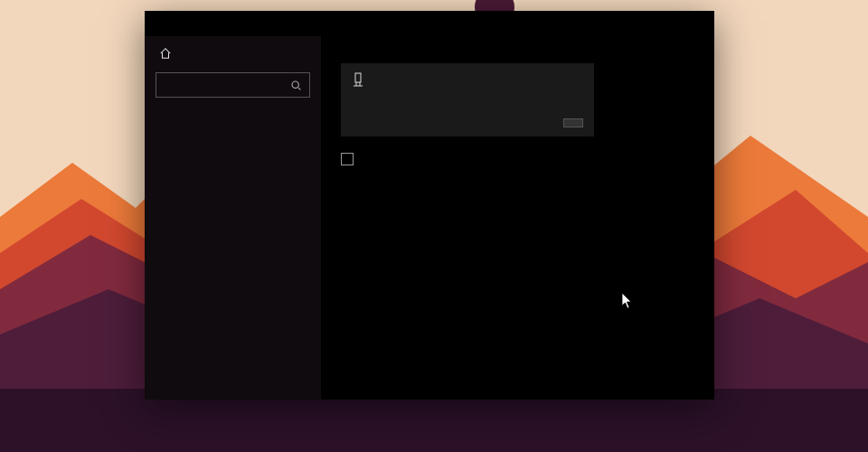  Describe the element at coordinates (573, 123) in the screenshot. I see `remove-device-button` at that location.